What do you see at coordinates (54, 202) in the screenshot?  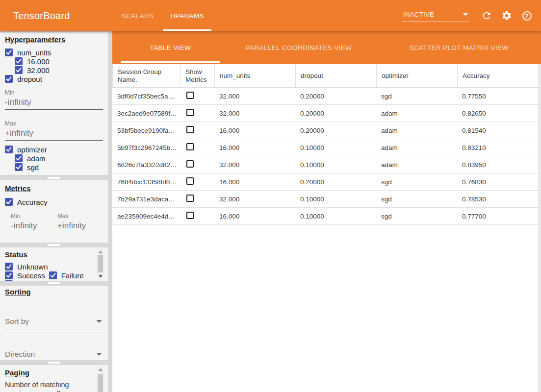 I see `metric-accuracy-row: Accuracy` at bounding box center [54, 202].